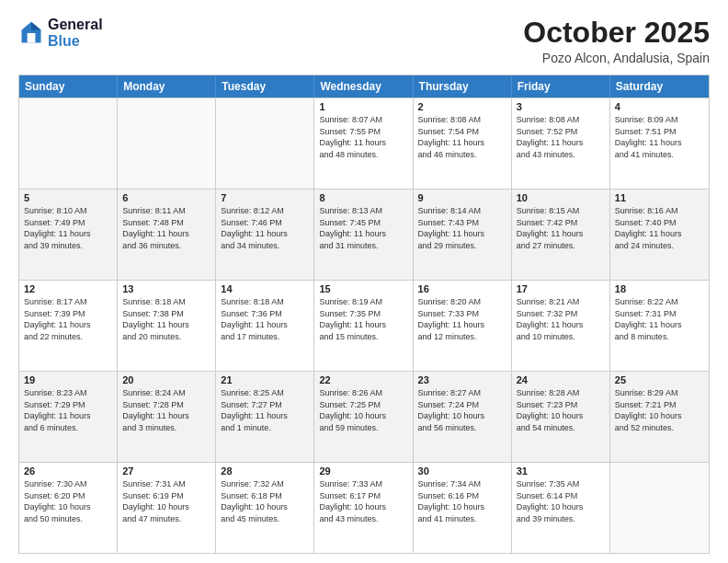 The image size is (728, 563). What do you see at coordinates (364, 508) in the screenshot?
I see `day-cell-29: 29Sunrise: 7:33 AM Sunset: 6:17 PM Dayli…` at bounding box center [364, 508].